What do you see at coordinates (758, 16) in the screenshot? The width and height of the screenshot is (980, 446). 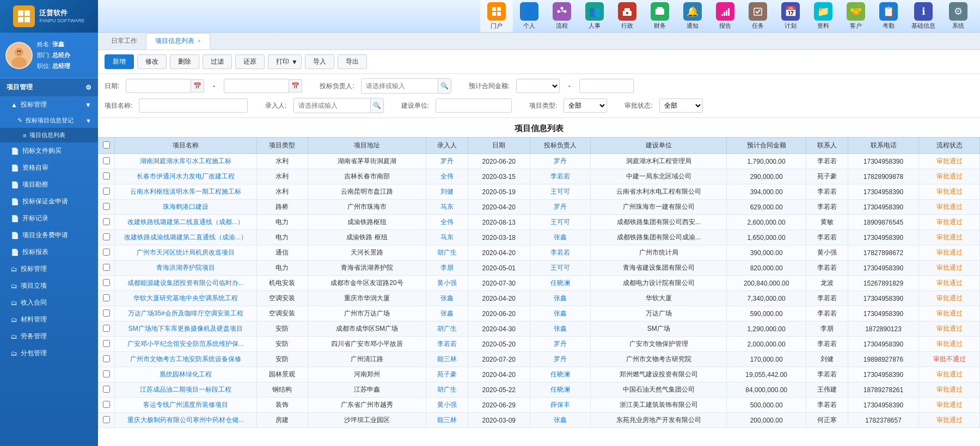 I see `nav-task: 任务` at bounding box center [758, 16].